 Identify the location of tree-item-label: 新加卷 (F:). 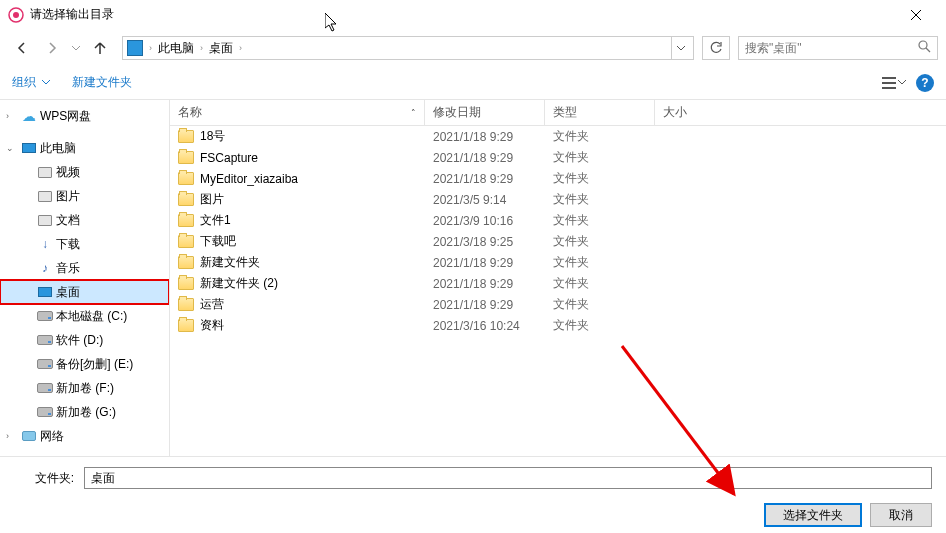
(85, 388).